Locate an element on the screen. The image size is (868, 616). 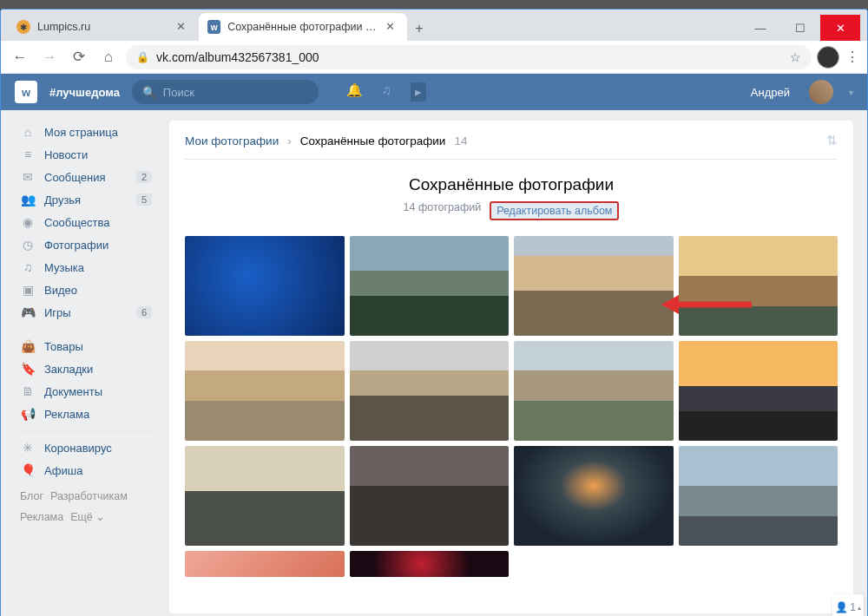
chevron-down-icon: ▾ is located at coordinates (851, 92).